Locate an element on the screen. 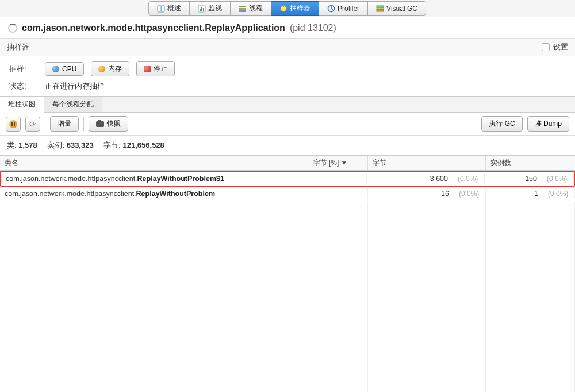 The width and height of the screenshot is (575, 392). btn-label: 快照 is located at coordinates (114, 124).